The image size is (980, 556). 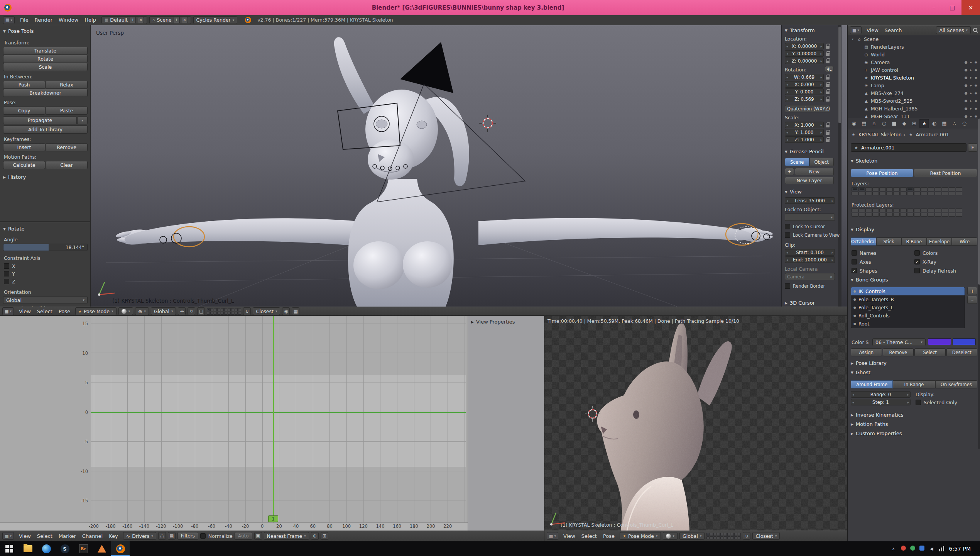 What do you see at coordinates (215, 20) in the screenshot?
I see `render-engine-selector: Cycles Render▾` at bounding box center [215, 20].